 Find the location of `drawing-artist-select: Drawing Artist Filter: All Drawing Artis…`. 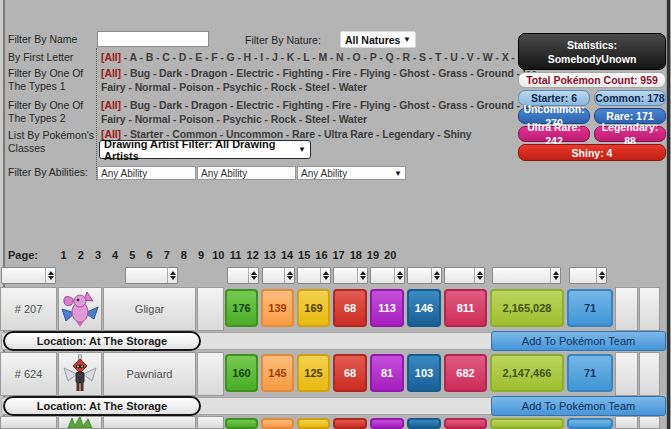

drawing-artist-select: Drawing Artist Filter: All Drawing Artis… is located at coordinates (205, 150).